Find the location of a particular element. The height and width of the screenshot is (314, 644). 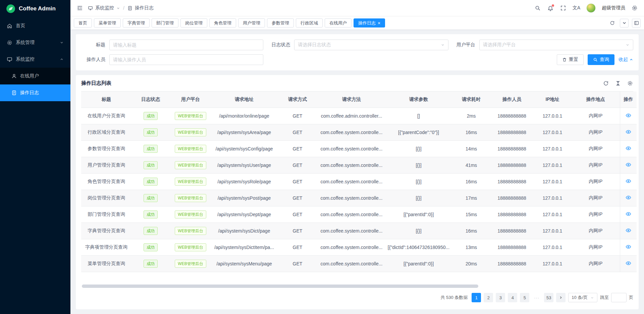

user-platform-select: 请选择用户平台 is located at coordinates (556, 45).